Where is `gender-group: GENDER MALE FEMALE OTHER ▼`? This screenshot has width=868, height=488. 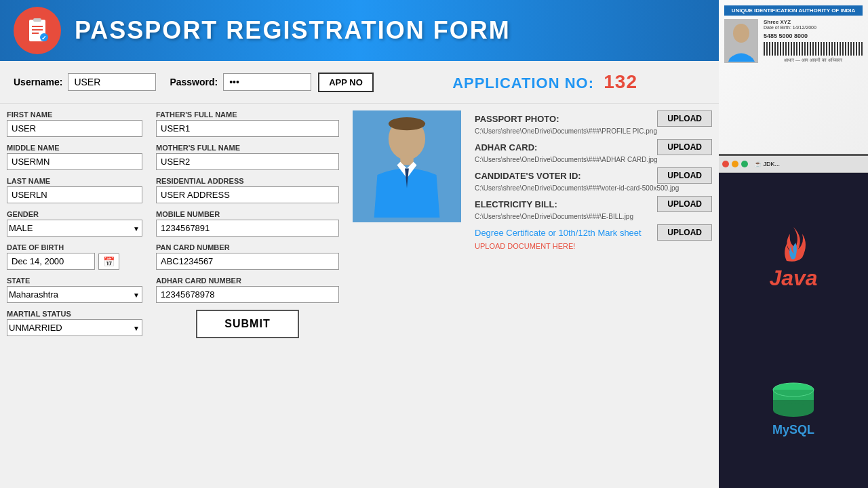 gender-group: GENDER MALE FEMALE OTHER ▼ is located at coordinates (75, 224).